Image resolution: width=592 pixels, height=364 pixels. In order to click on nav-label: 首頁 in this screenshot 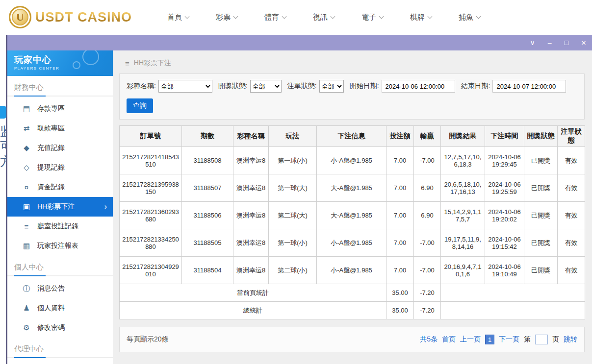, I will do `click(175, 18)`.